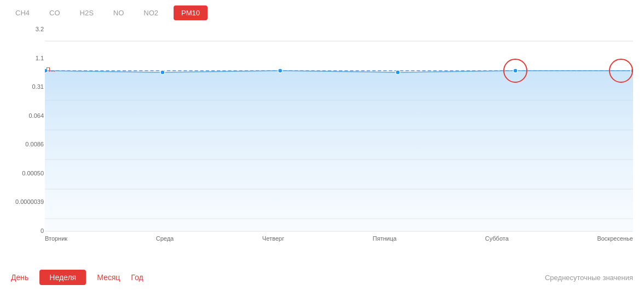  I want to click on tab-h2s: H2S, so click(87, 13).